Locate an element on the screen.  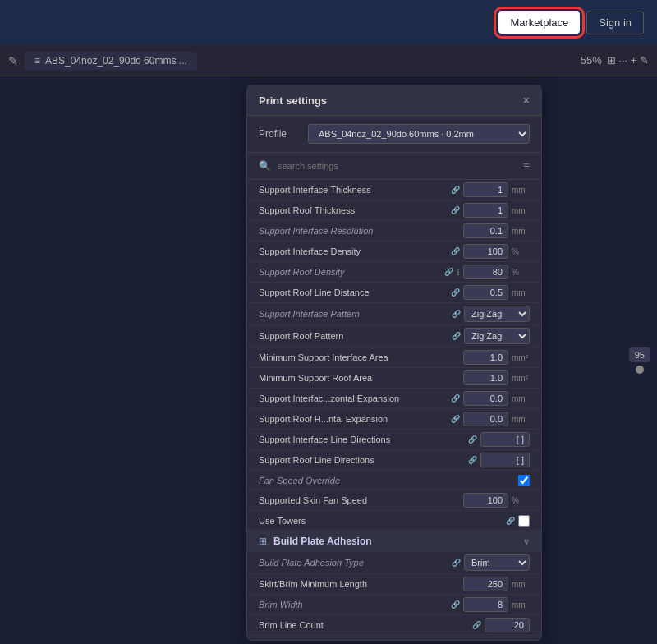
setting-name: Support Roof Line Distance is located at coordinates (355, 292).